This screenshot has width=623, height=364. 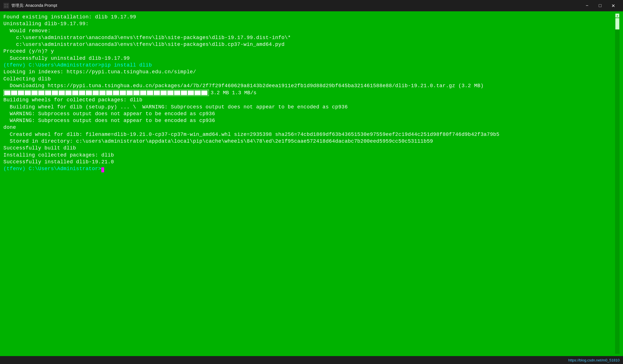 I want to click on terminal-line-l20: Stored in directory: c:\users\administra…, so click(x=309, y=141).